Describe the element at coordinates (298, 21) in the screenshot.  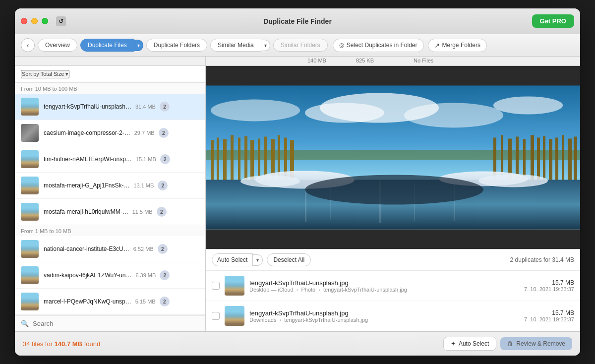
I see `window-title: Duplicate File Finder` at that location.